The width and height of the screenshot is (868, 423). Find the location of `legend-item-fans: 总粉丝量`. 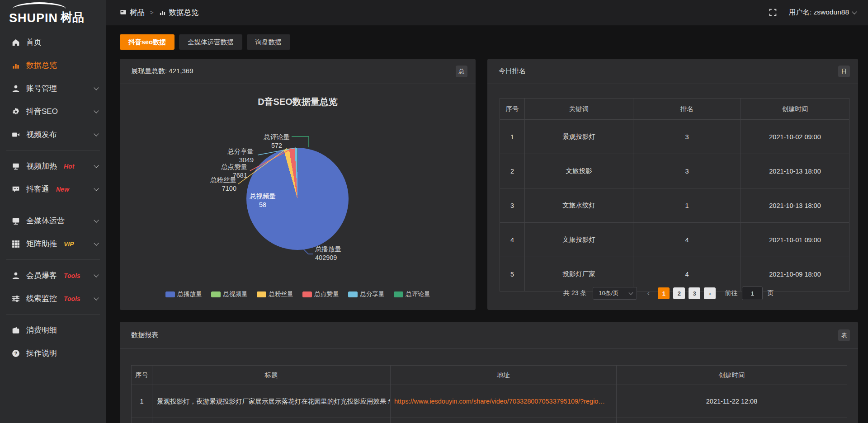

legend-item-fans: 总粉丝量 is located at coordinates (275, 294).